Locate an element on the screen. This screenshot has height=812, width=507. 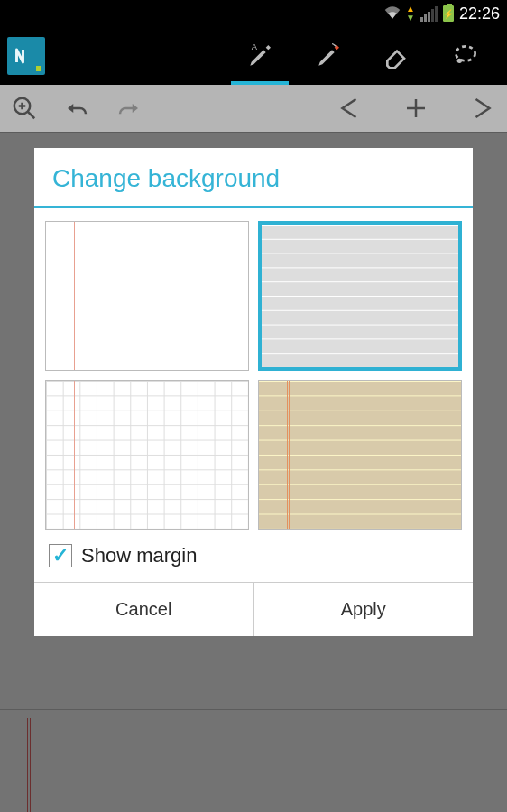
zoom-in-icon is located at coordinates (24, 108).